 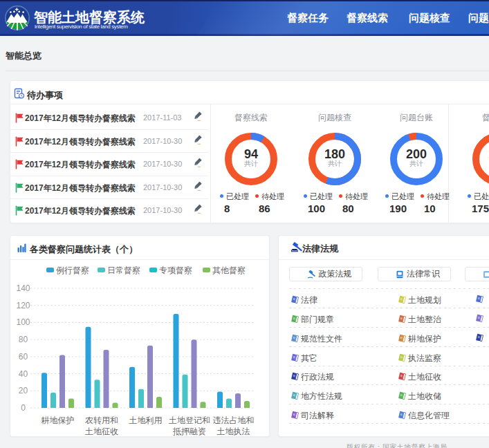 I want to click on svg-text: 120, so click(x=23, y=306).